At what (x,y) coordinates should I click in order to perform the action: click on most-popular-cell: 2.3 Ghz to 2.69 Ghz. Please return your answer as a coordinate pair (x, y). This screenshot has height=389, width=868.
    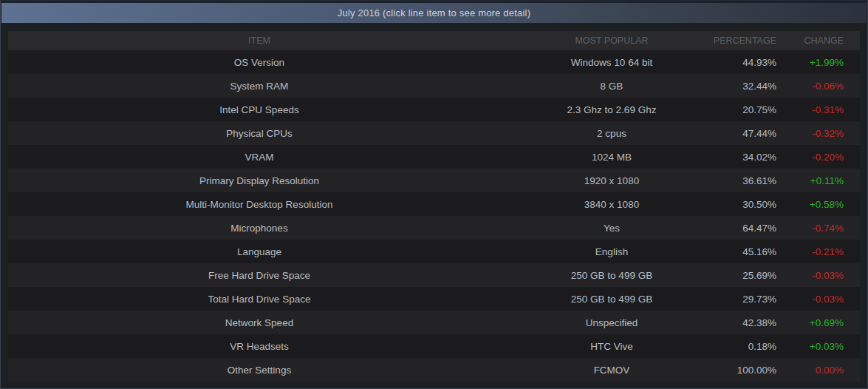
    Looking at the image, I should click on (612, 109).